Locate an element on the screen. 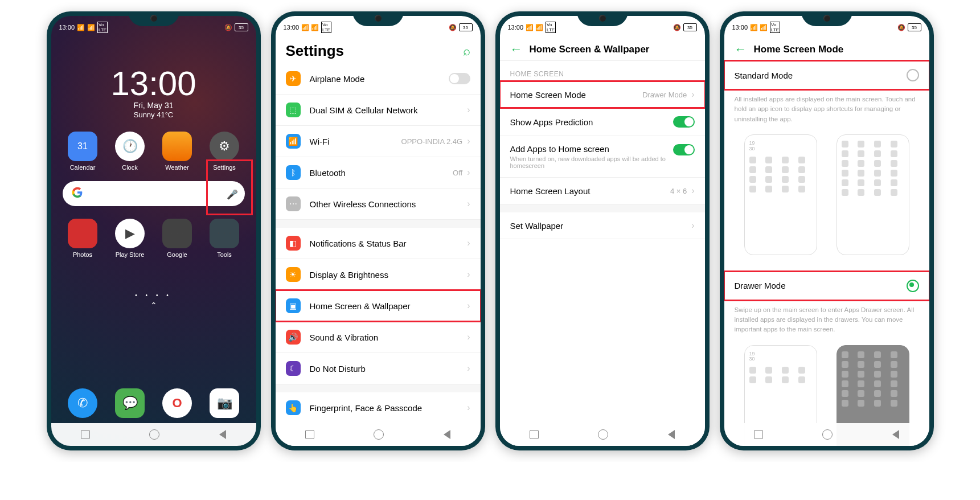 The height and width of the screenshot is (500, 980). page-title: Settings is located at coordinates (315, 51).